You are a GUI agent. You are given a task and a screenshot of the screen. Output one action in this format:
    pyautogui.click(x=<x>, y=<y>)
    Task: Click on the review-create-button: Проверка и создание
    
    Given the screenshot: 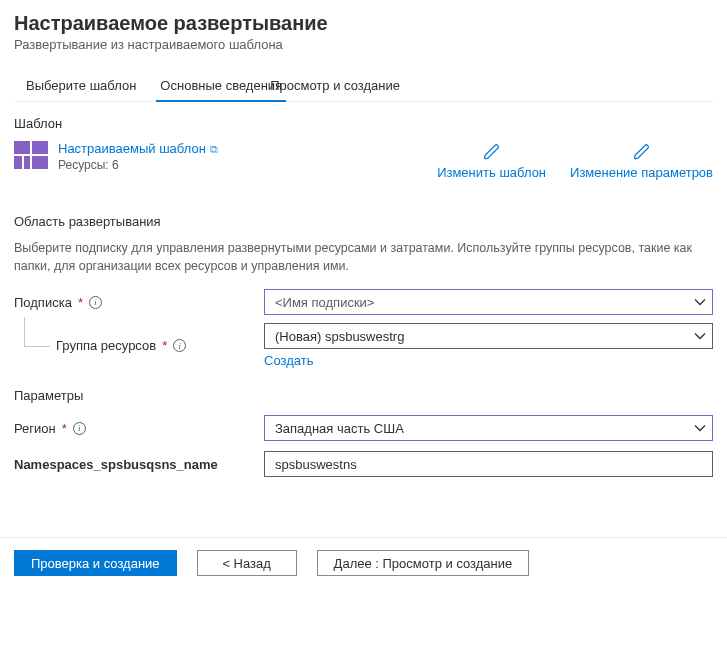 What is the action you would take?
    pyautogui.click(x=96, y=563)
    